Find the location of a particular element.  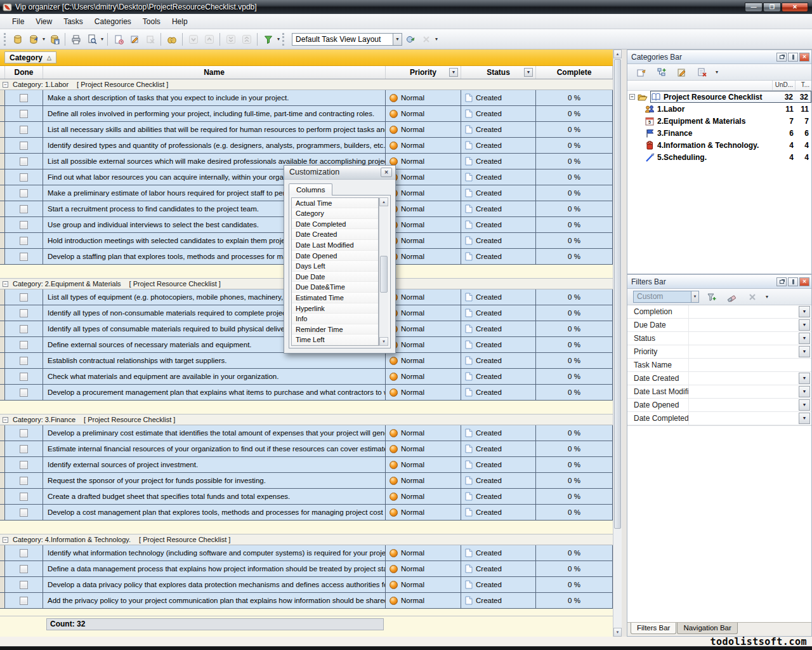

column-header-priority: Priority ▼ is located at coordinates (424, 72).